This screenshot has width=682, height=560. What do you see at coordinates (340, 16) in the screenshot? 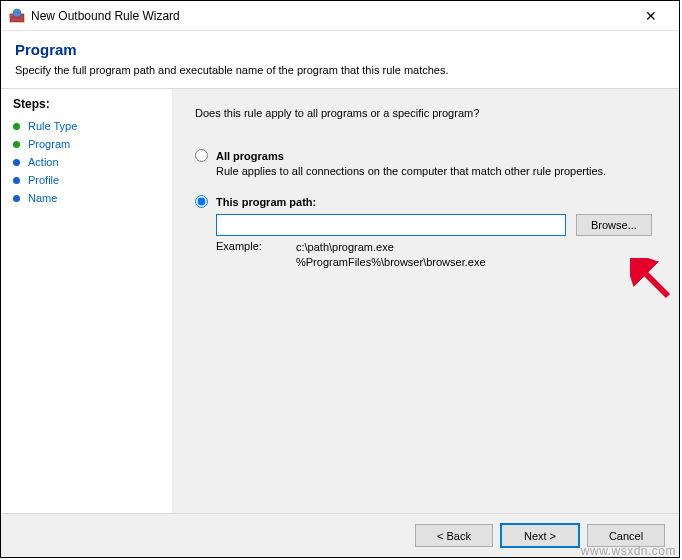
I see `titlebar: New Outbound Rule Wizard ✕` at bounding box center [340, 16].